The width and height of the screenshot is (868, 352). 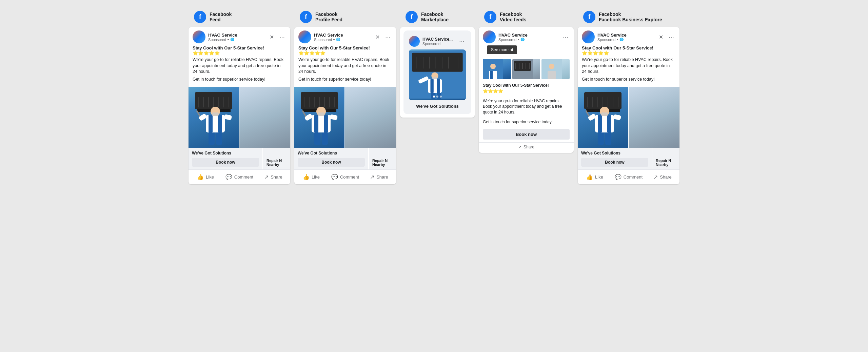 What do you see at coordinates (388, 37) in the screenshot?
I see `profile-more-button: ⋯` at bounding box center [388, 37].